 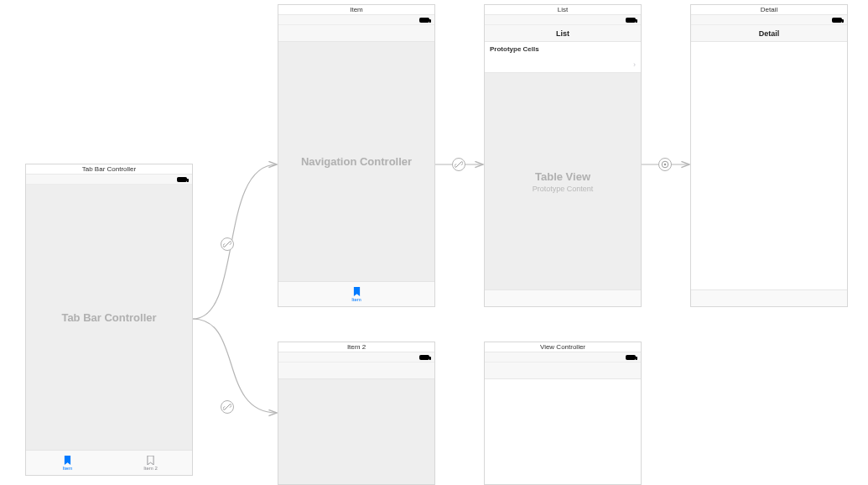 What do you see at coordinates (770, 34) in the screenshot?
I see `nav-title: Detail` at bounding box center [770, 34].